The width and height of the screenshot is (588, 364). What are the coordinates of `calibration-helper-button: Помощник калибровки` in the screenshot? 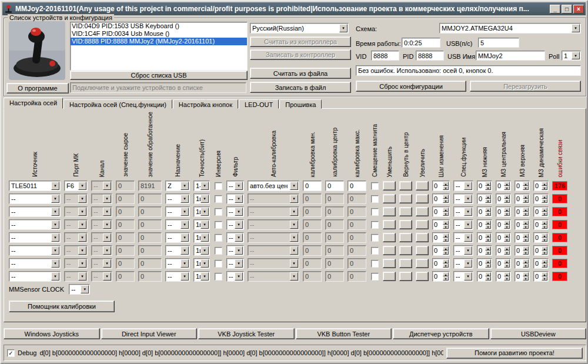 It's located at (62, 306).